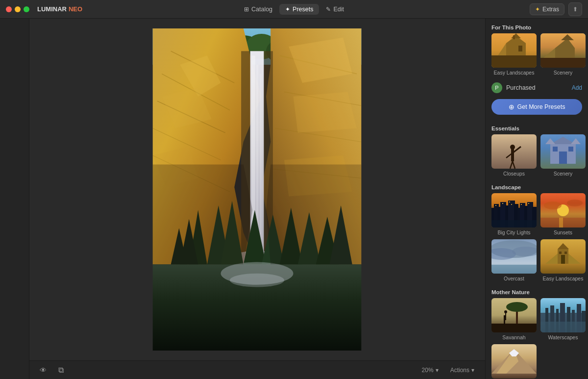 This screenshot has width=588, height=379. What do you see at coordinates (514, 362) in the screenshot?
I see `list-item: Mountains` at bounding box center [514, 362].